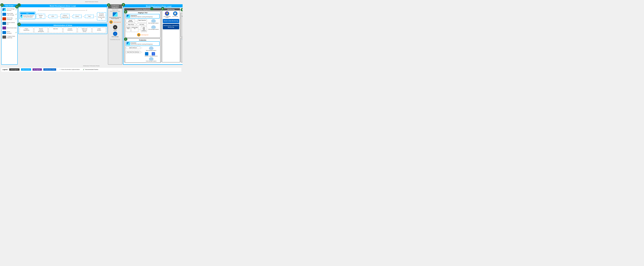 This screenshot has width=644, height=266. Describe the element at coordinates (124, 5) in the screenshot. I see `badge-5: 5` at that location.